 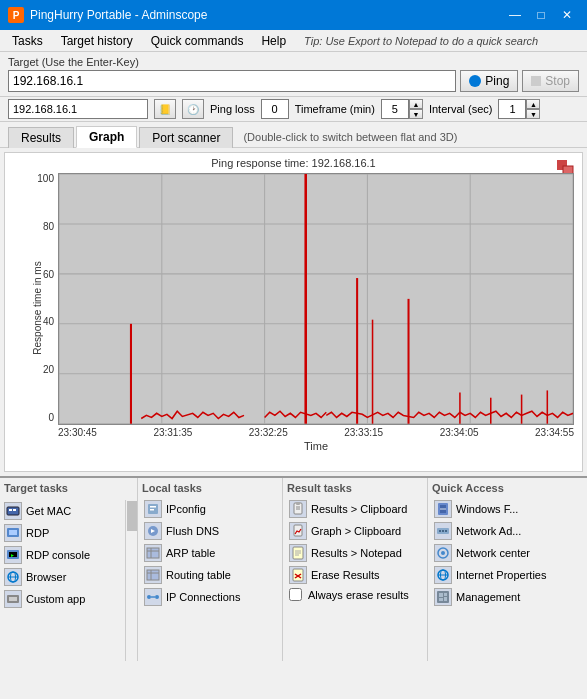 What do you see at coordinates (294, 74) in the screenshot?
I see `target-area: Target (Use the Enter-Key) Ping Stop` at bounding box center [294, 74].